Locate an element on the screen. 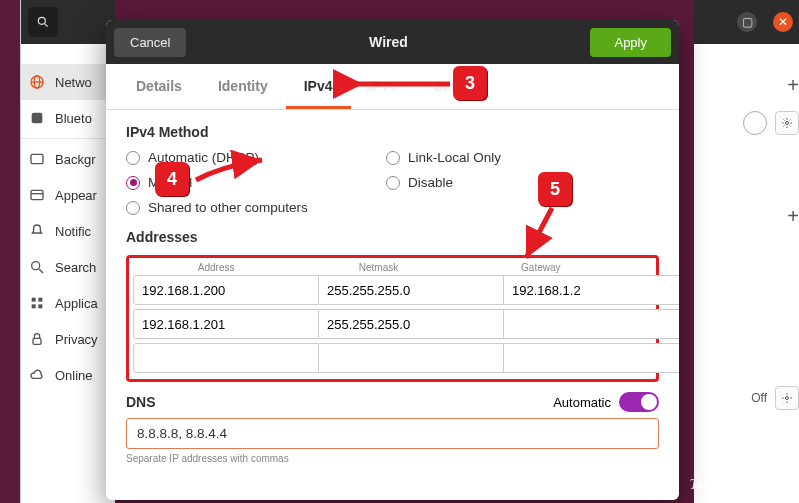  sidebar-label: Appear is located at coordinates (76, 196).